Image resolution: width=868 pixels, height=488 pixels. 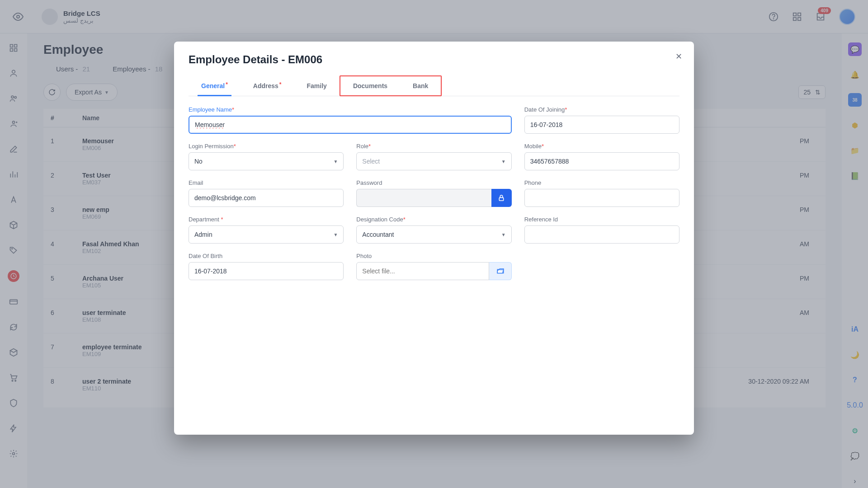 What do you see at coordinates (434, 220) in the screenshot?
I see `designation-label: Designation Code*` at bounding box center [434, 220].